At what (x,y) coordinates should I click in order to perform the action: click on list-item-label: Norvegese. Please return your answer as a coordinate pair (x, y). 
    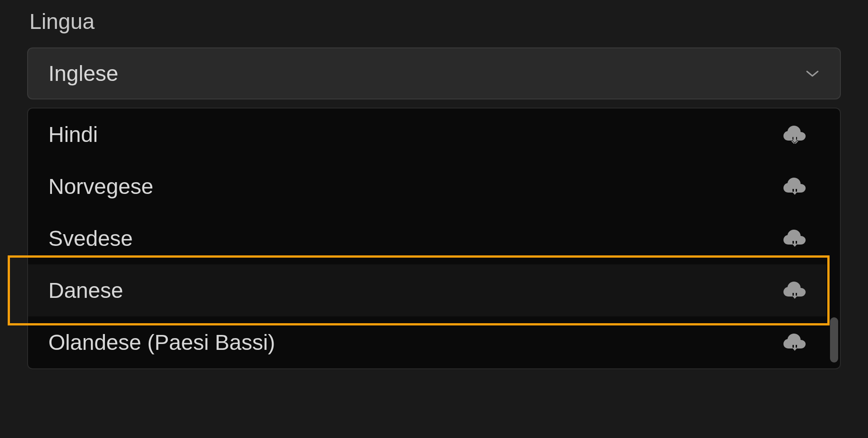
    Looking at the image, I should click on (101, 186).